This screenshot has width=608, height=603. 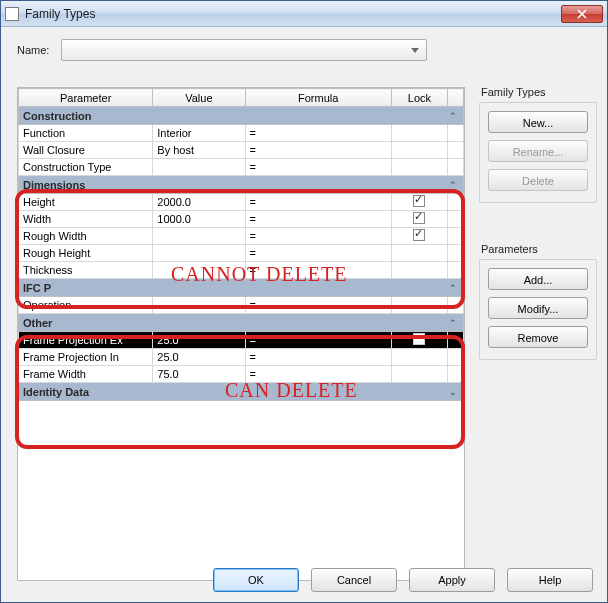 I want to click on cell-param: Frame Projection In, so click(x=86, y=358).